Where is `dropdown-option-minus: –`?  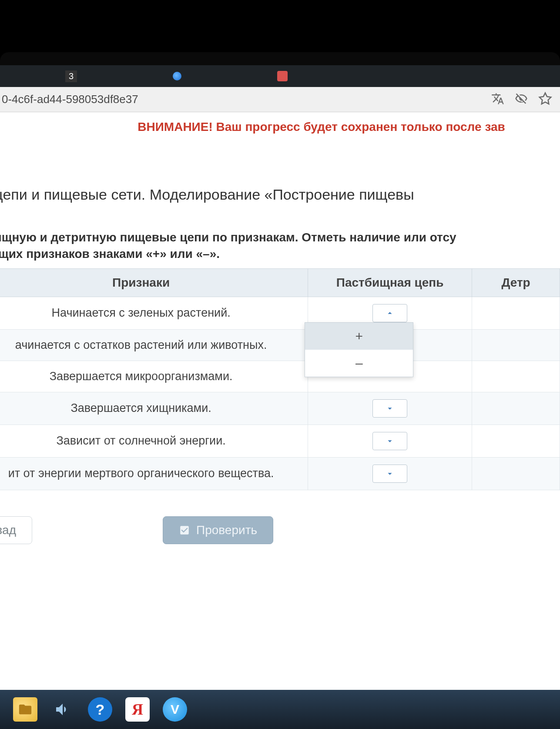 dropdown-option-minus: – is located at coordinates (359, 363).